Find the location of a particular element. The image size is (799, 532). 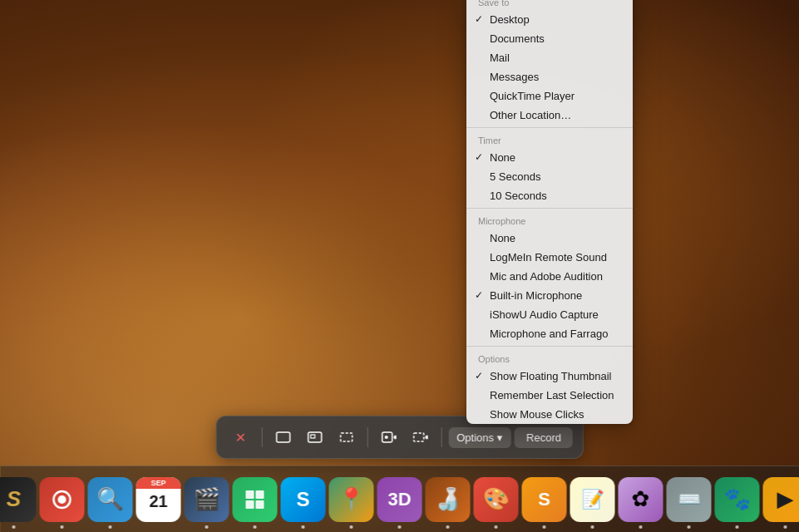

save-to-header: Save to is located at coordinates (550, 5).